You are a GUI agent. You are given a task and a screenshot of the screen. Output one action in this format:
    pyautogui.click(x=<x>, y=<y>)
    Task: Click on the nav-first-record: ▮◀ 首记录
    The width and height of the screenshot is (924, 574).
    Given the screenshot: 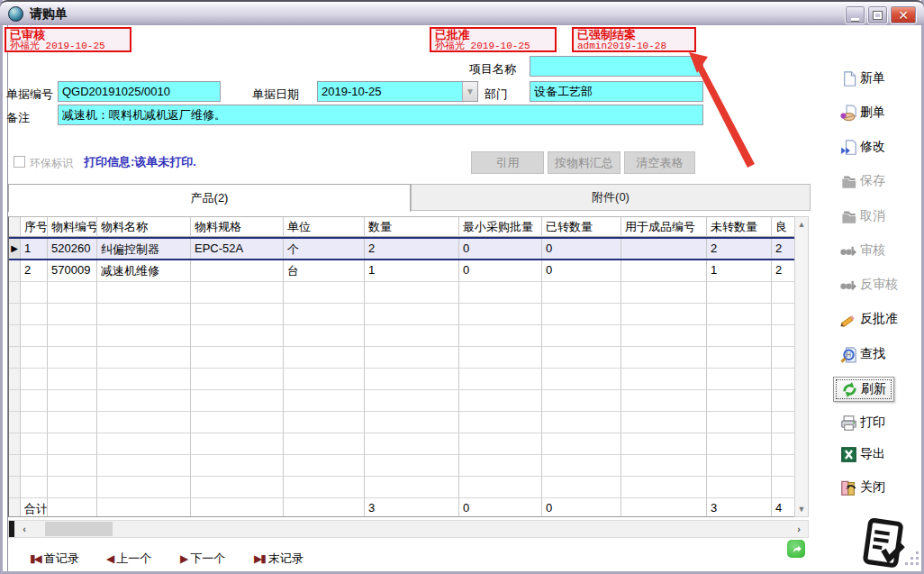 What is the action you would take?
    pyautogui.click(x=54, y=559)
    